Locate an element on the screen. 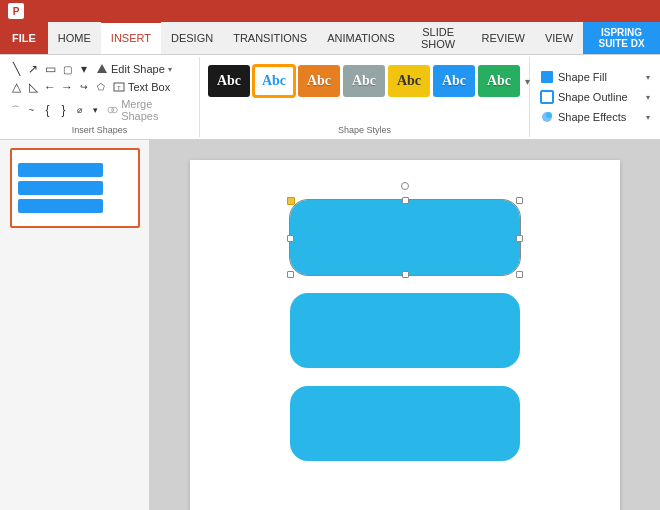 The image size is (660, 510). swatch-yellow: Abc is located at coordinates (409, 81).